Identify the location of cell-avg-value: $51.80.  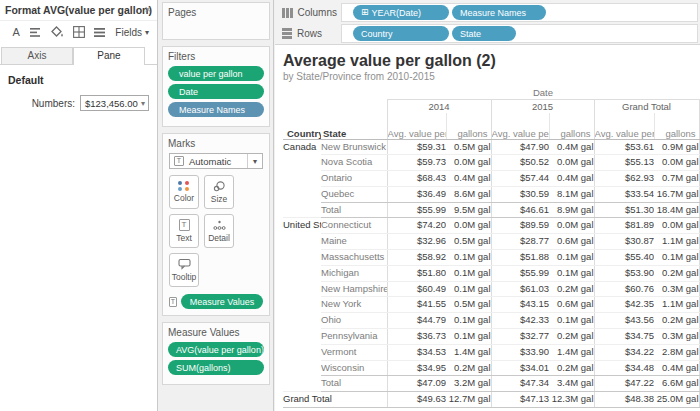
(416, 273).